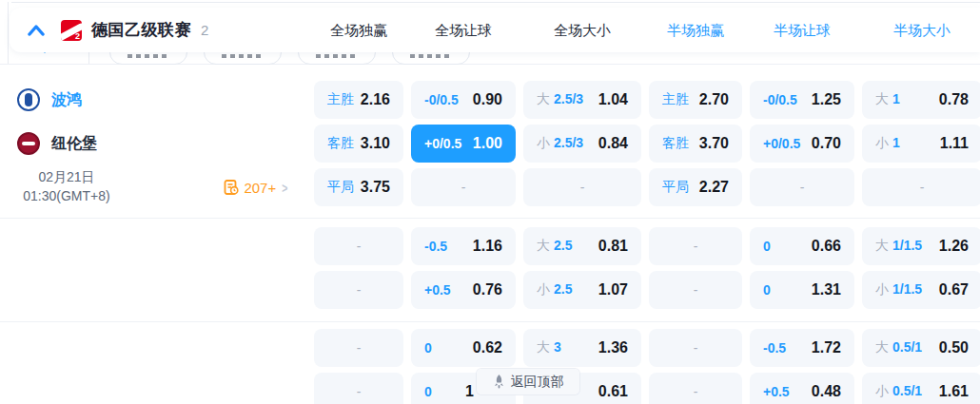 This screenshot has height=404, width=980. I want to click on odds-cell: 主胜2.70, so click(696, 100).